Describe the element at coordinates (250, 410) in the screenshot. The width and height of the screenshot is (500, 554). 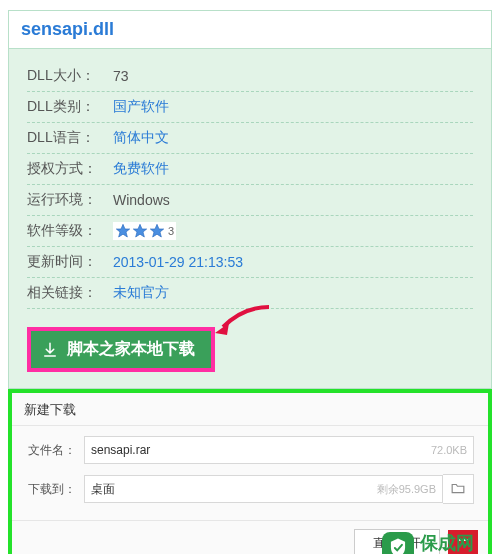
I see `dialog-title: 新建下载` at that location.